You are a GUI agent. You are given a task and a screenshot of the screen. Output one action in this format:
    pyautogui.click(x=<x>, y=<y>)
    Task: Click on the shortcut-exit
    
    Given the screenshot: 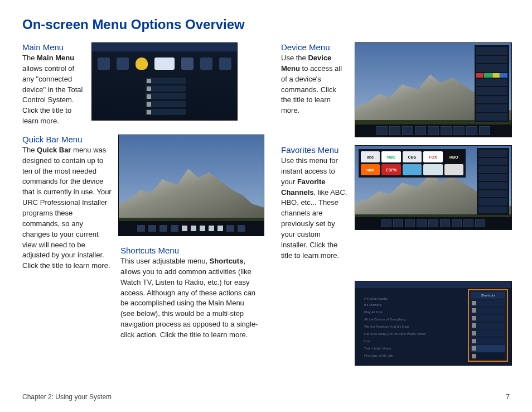 What is the action you would take?
    pyautogui.click(x=488, y=356)
    